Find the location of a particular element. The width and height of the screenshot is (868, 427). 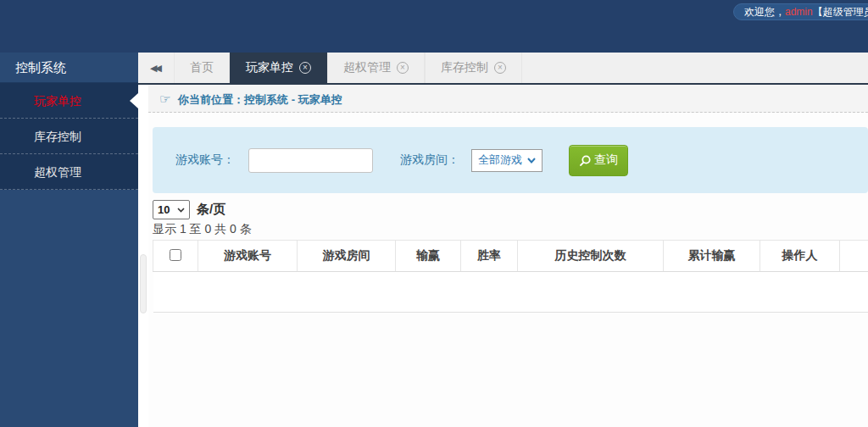

tab-home: 首页 is located at coordinates (202, 68).